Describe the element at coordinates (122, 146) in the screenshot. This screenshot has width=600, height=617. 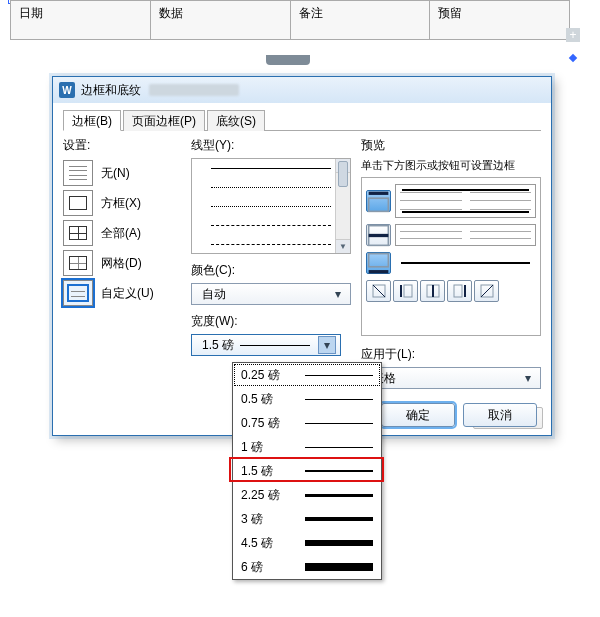
I see `settings-label: 设置:` at that location.